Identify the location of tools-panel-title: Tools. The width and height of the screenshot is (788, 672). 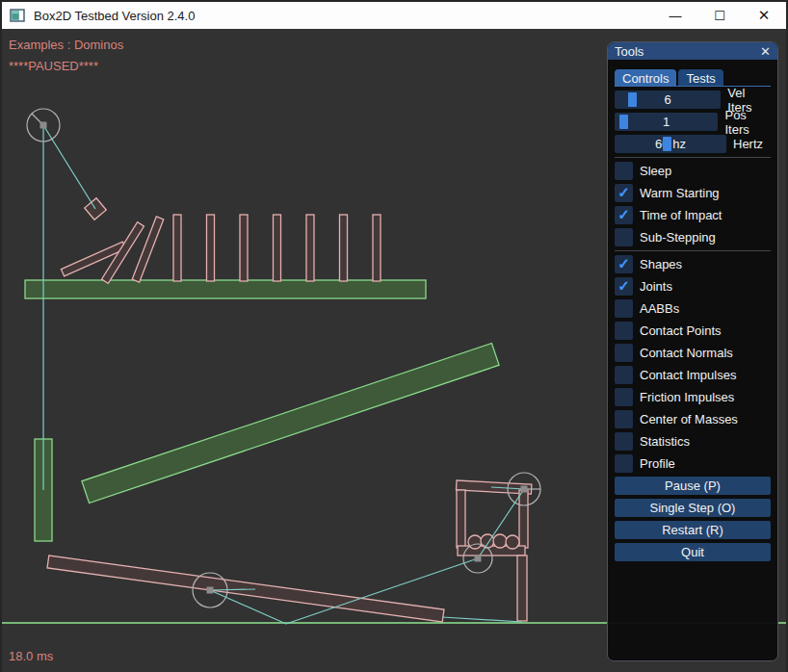
(629, 52).